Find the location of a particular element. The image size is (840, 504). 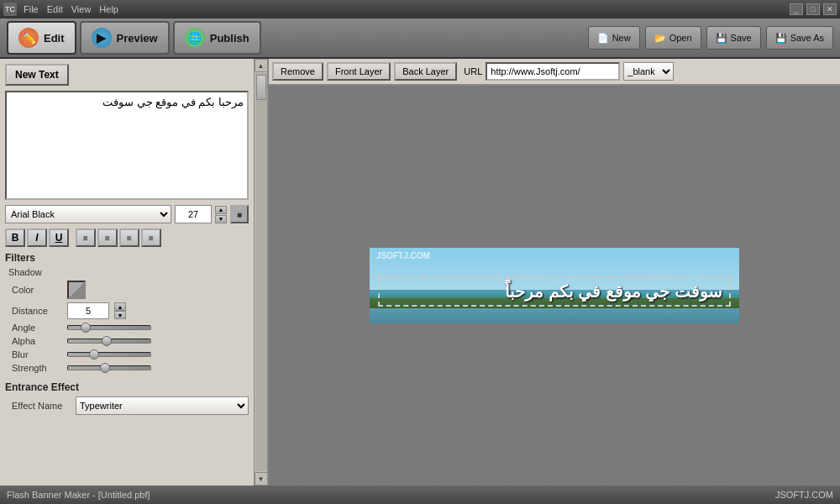

toolbar-right-actions: 📄 New 📂 Open 💾 Save 💾 Save As is located at coordinates (711, 38).